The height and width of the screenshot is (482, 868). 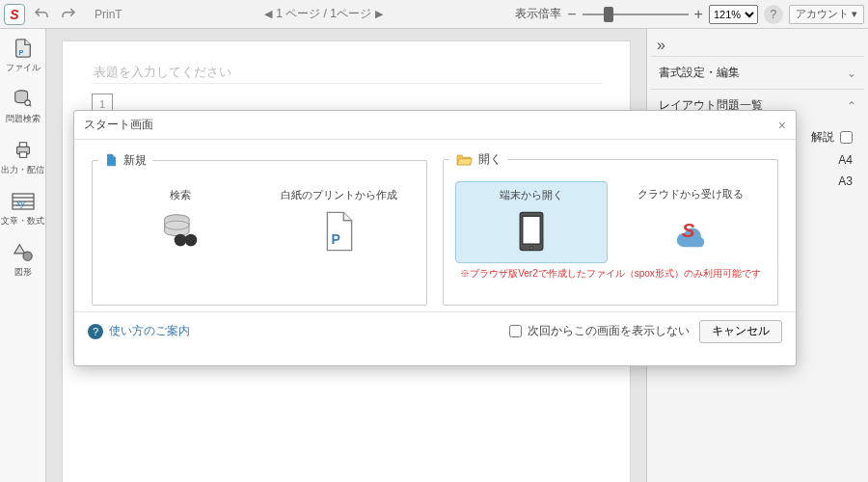 What do you see at coordinates (119, 125) in the screenshot?
I see `dialog-title: スタート画面` at bounding box center [119, 125].